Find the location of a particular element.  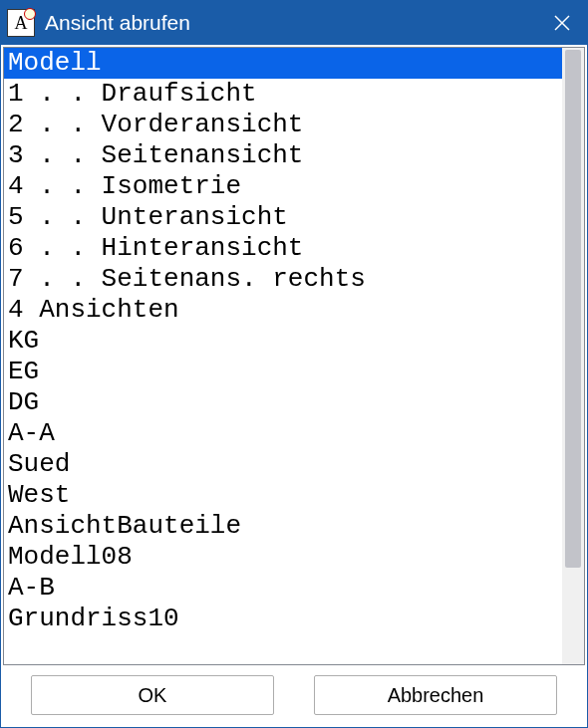

list-item: Sued is located at coordinates (283, 464).